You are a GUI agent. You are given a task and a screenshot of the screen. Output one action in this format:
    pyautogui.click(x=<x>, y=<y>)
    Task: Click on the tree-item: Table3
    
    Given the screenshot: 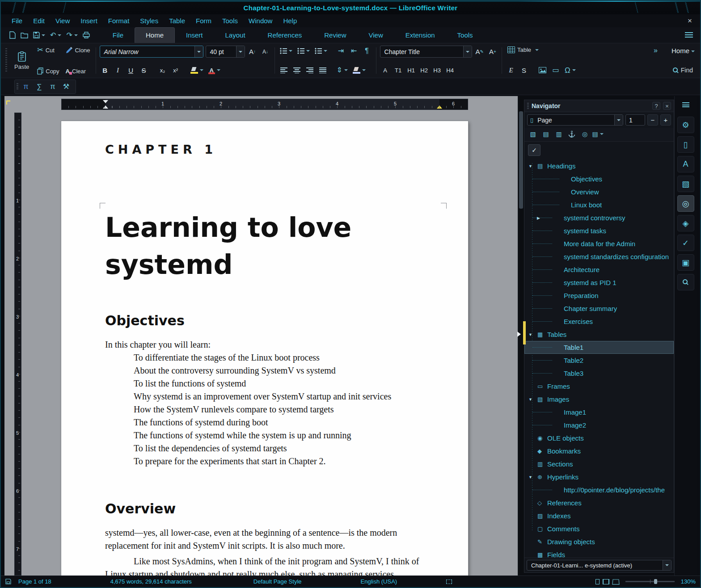 What is the action you would take?
    pyautogui.click(x=599, y=374)
    